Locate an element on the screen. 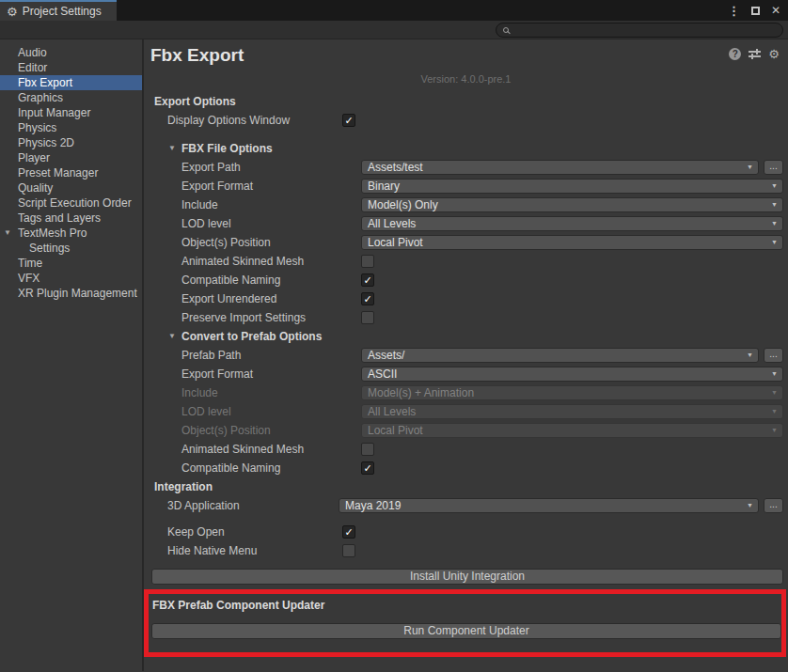 The image size is (788, 672). sidebar-item-label: Tags and Layers is located at coordinates (59, 218).